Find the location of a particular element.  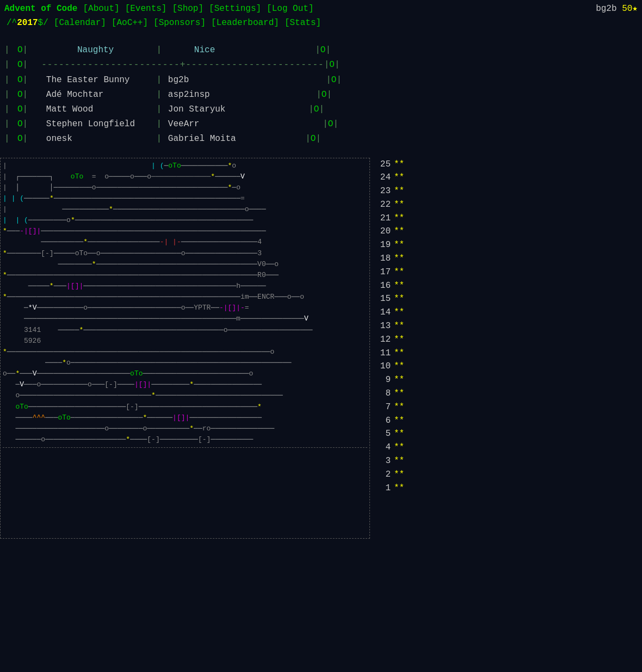

day-7: 7 is located at coordinates (383, 407).